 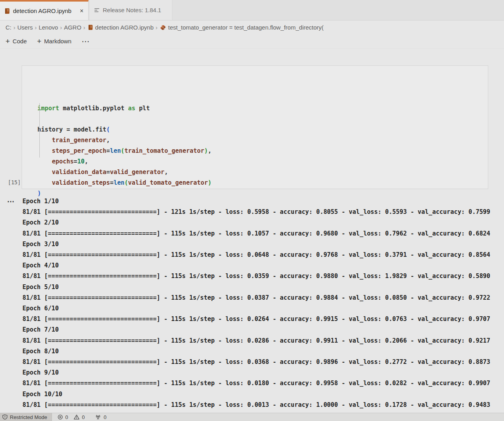 What do you see at coordinates (263, 265) in the screenshot?
I see `output-line: Epoch 4/10` at bounding box center [263, 265].